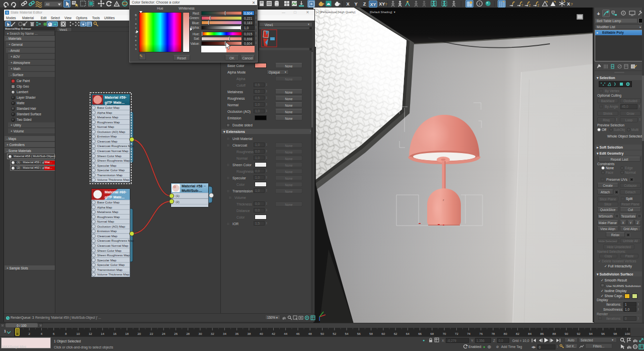 The height and width of the screenshot is (351, 644). I want to click on svg-text: X, so click(569, 4).